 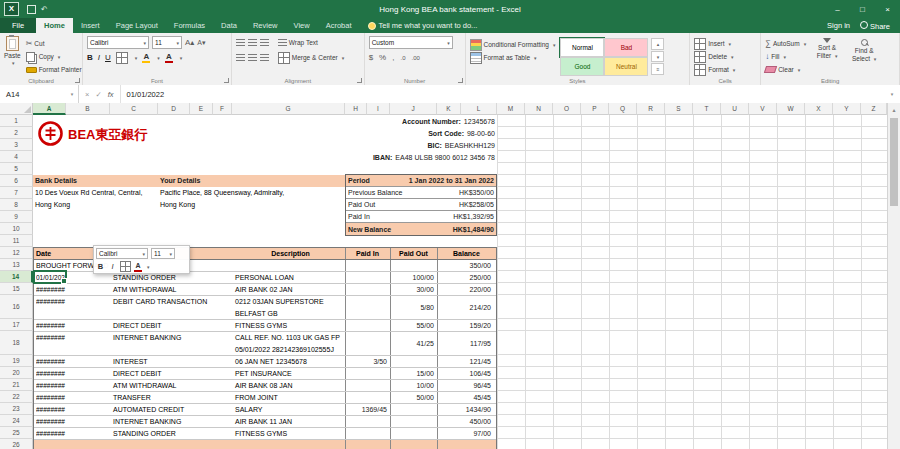 What do you see at coordinates (16, 169) in the screenshot?
I see `row-header-5: 5` at bounding box center [16, 169].